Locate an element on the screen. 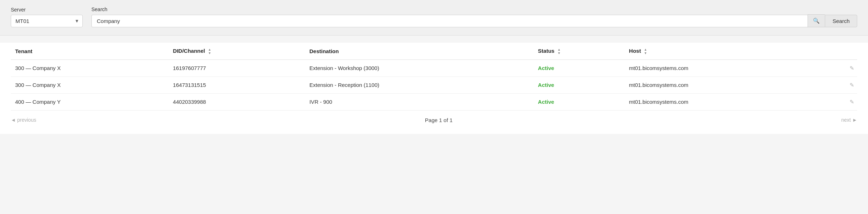  table-row: 300 — Company X16473131515Extension - Re… is located at coordinates (434, 85).